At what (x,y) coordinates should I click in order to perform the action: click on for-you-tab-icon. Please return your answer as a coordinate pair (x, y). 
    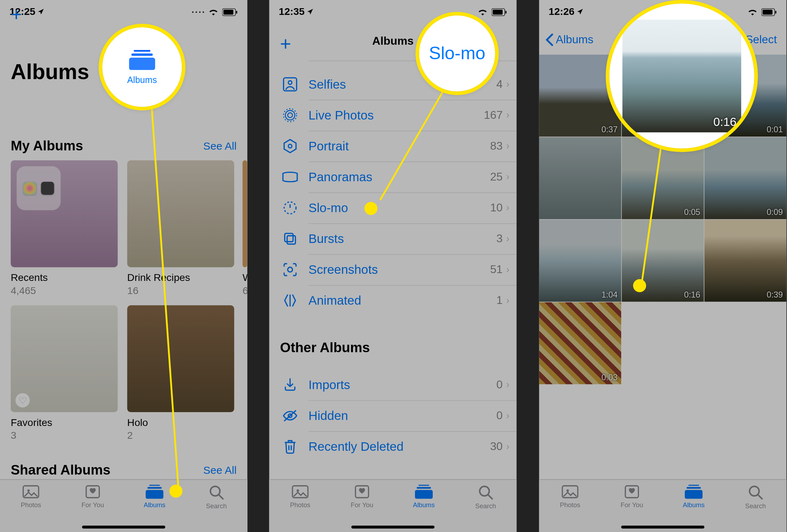
    Looking at the image, I should click on (362, 492).